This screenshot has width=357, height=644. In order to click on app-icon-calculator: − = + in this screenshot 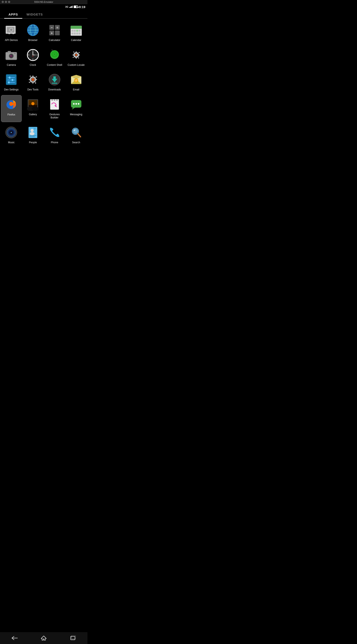, I will do `click(54, 30)`.